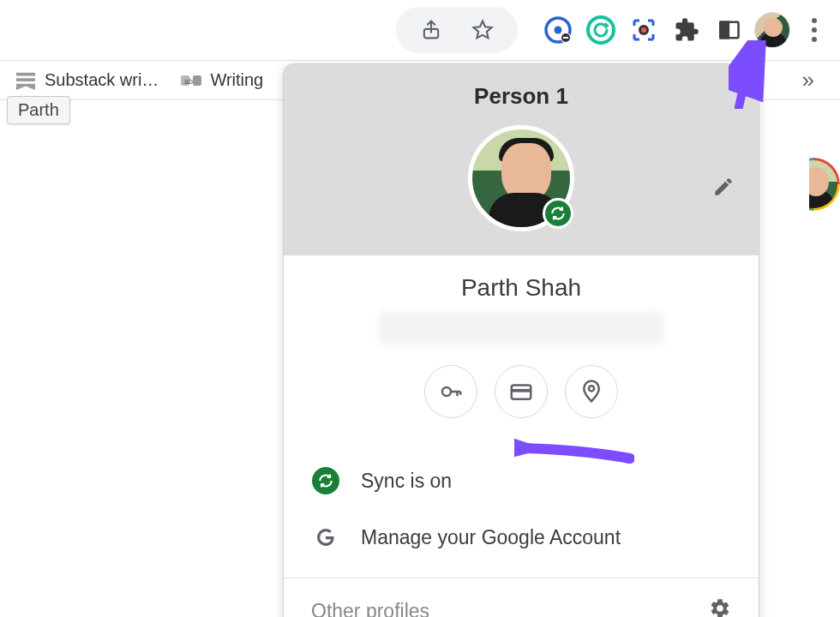  I want to click on profile-popup-title: Person 1, so click(521, 96).